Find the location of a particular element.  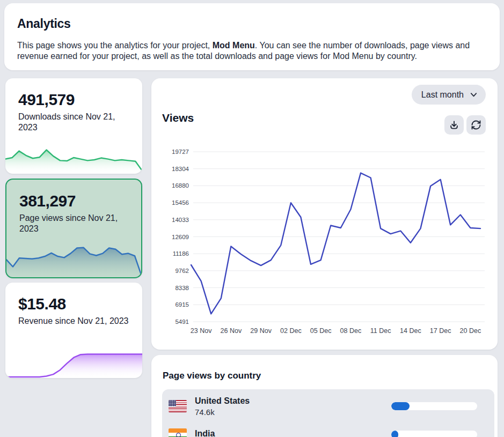

page-views-sparkline-chart is located at coordinates (74, 255).